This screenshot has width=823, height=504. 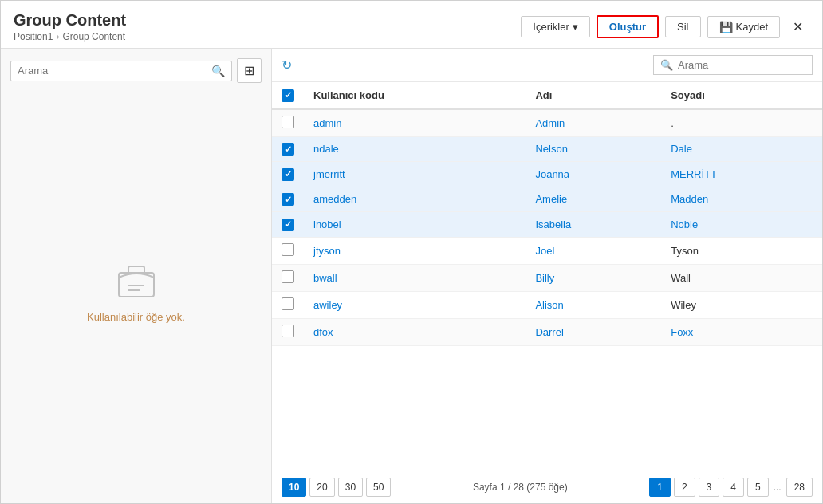 What do you see at coordinates (547, 149) in the screenshot?
I see `table-row: ✓ndaleNelsonDale` at bounding box center [547, 149].